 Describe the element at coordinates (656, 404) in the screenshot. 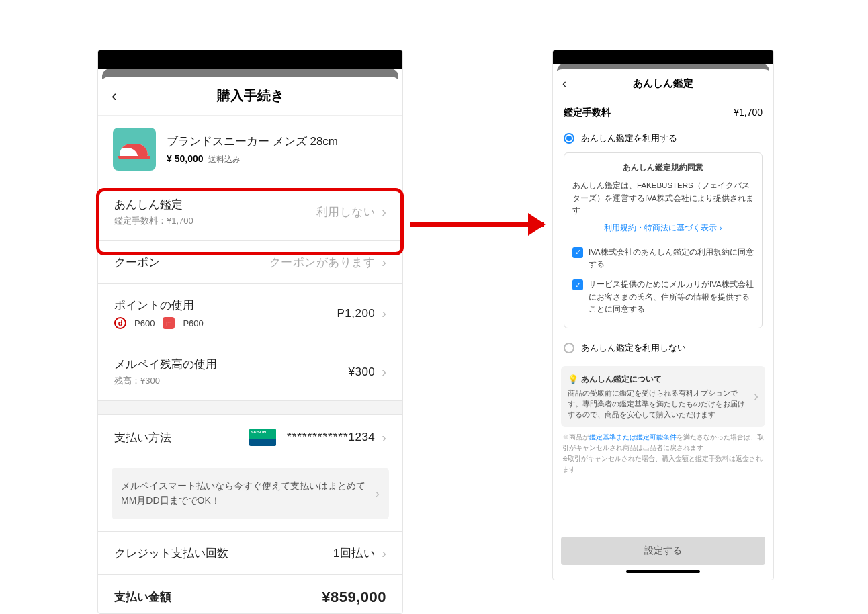

I see `info-body: 商品の受取前に鑑定を受けられる有料オプションです。専門業者の鑑定基準を満たしたも…` at that location.